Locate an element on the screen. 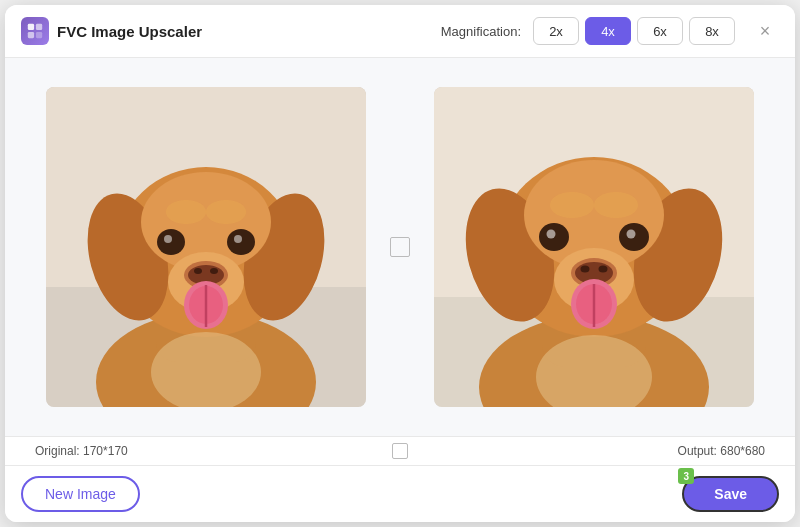 This screenshot has width=800, height=527. save-button-wrapper: 3 Save is located at coordinates (730, 494).